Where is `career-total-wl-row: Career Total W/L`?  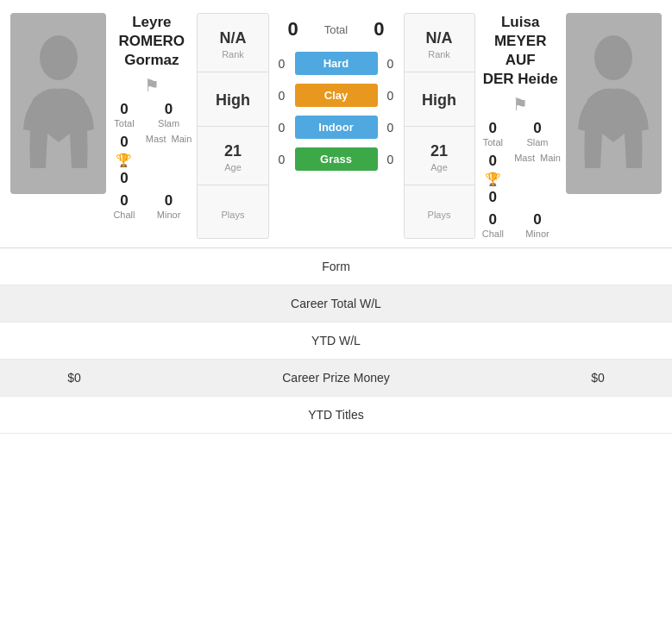 career-total-wl-row: Career Total W/L is located at coordinates (336, 304).